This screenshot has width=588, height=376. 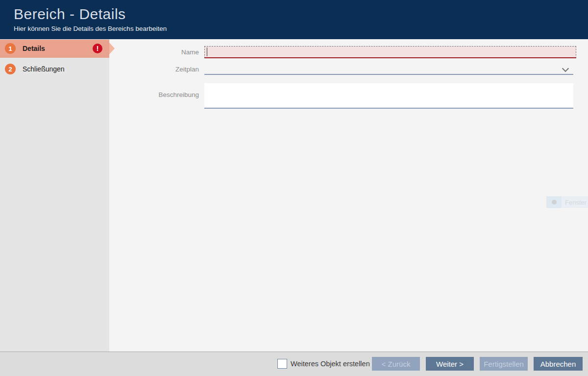 What do you see at coordinates (10, 48) in the screenshot?
I see `step-number-badge: 1` at bounding box center [10, 48].